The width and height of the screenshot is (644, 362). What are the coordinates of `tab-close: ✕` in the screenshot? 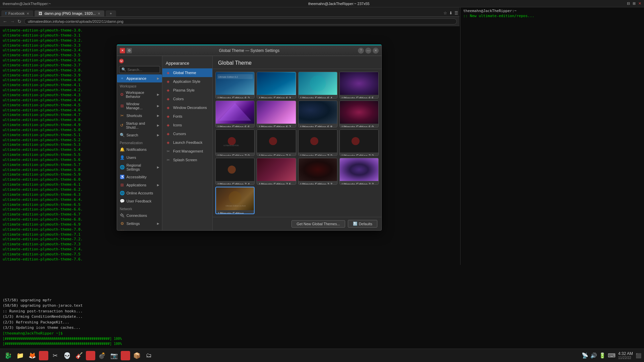 It's located at (28, 13).